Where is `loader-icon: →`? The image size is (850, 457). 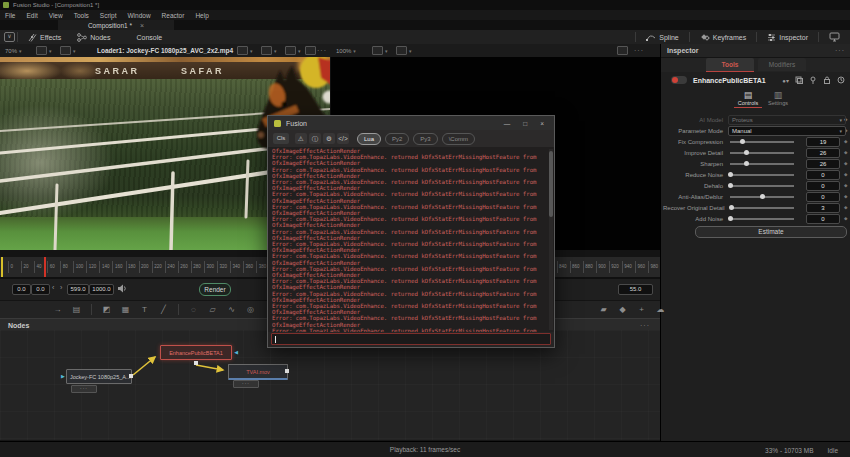
loader-icon: → is located at coordinates (58, 310).